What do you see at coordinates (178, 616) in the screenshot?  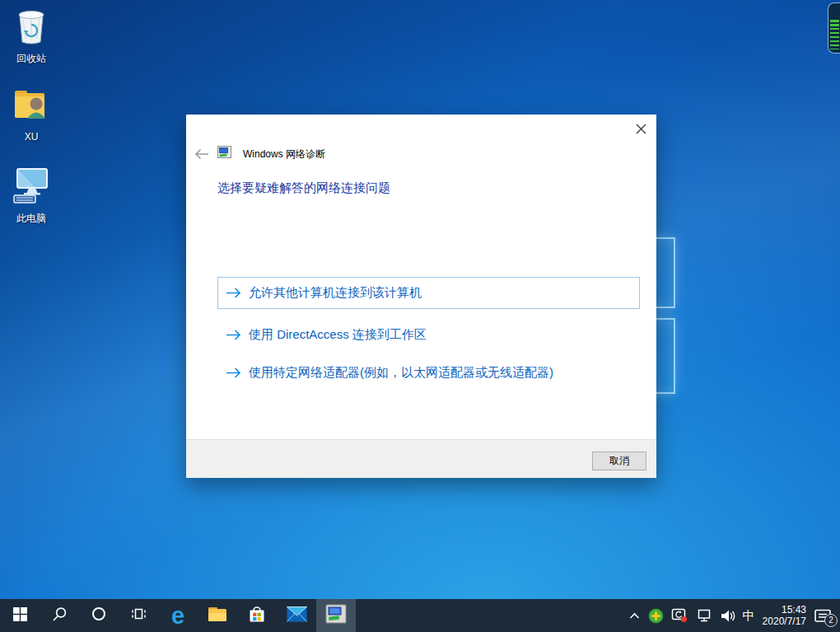 I see `edge-icon: e` at bounding box center [178, 616].